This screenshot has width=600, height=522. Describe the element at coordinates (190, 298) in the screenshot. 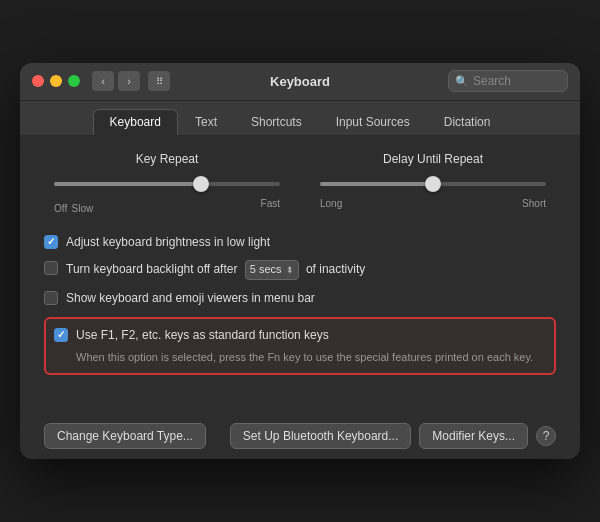

I see `emoji-viewer-label: Show keyboard and emoji viewers in menu …` at that location.